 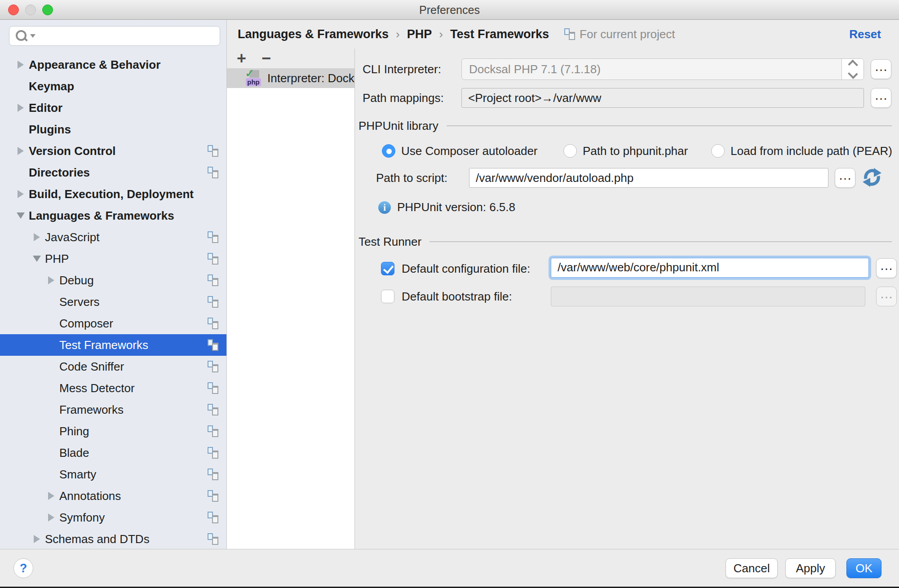 I want to click on window-title: Preferences, so click(x=449, y=10).